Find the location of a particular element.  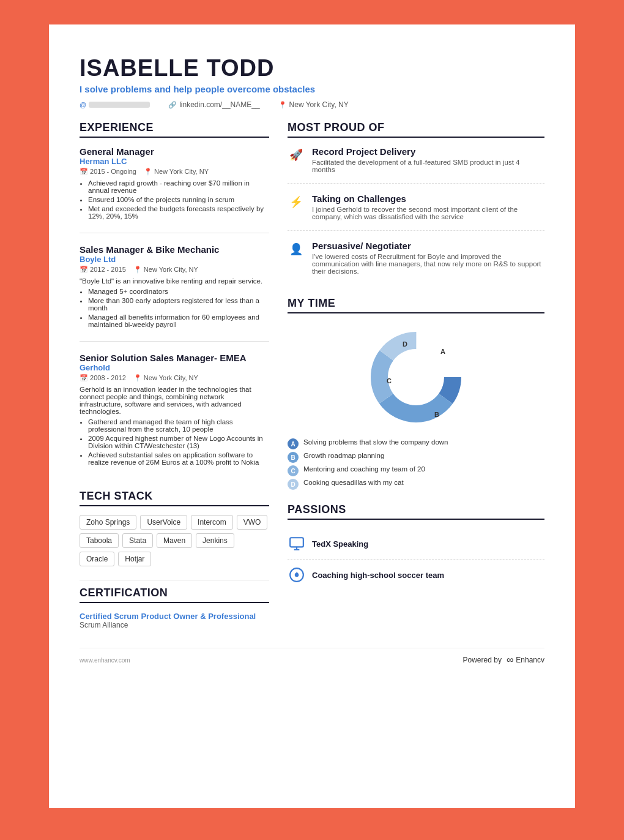

location-value: New York City, NY is located at coordinates (319, 105).